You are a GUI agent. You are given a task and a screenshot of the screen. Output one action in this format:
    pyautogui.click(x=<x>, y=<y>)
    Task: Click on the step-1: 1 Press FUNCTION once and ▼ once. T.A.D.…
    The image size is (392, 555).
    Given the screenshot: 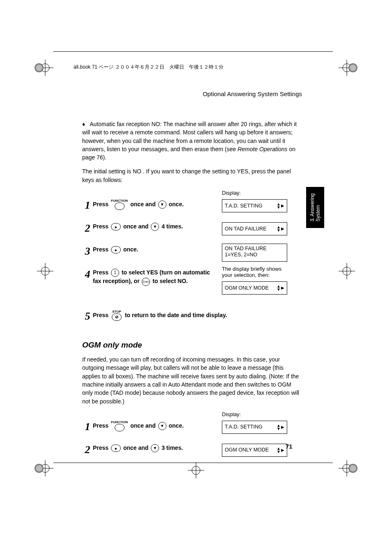 What is the action you would take?
    pyautogui.click(x=192, y=206)
    